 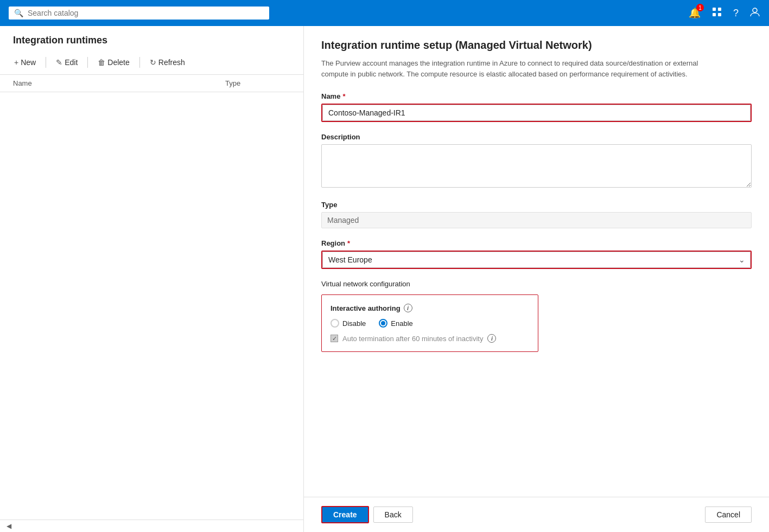 What do you see at coordinates (536, 254) in the screenshot?
I see `region-form-group: Region * Auto Resolve East US East US 2 …` at bounding box center [536, 254].